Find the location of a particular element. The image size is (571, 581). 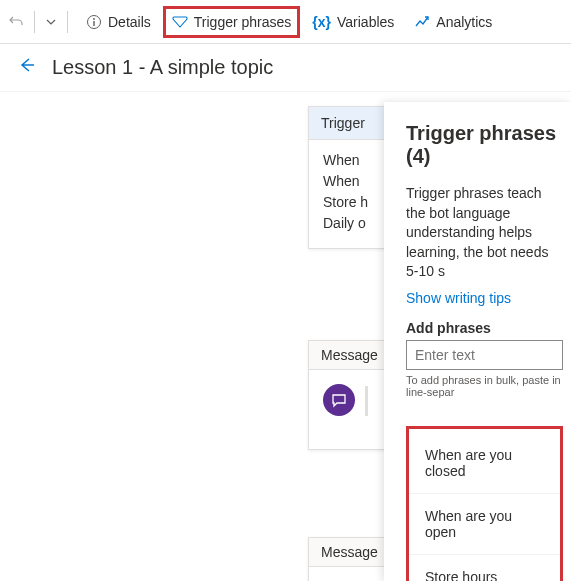

phrase-item: Store hours is located at coordinates (484, 568).